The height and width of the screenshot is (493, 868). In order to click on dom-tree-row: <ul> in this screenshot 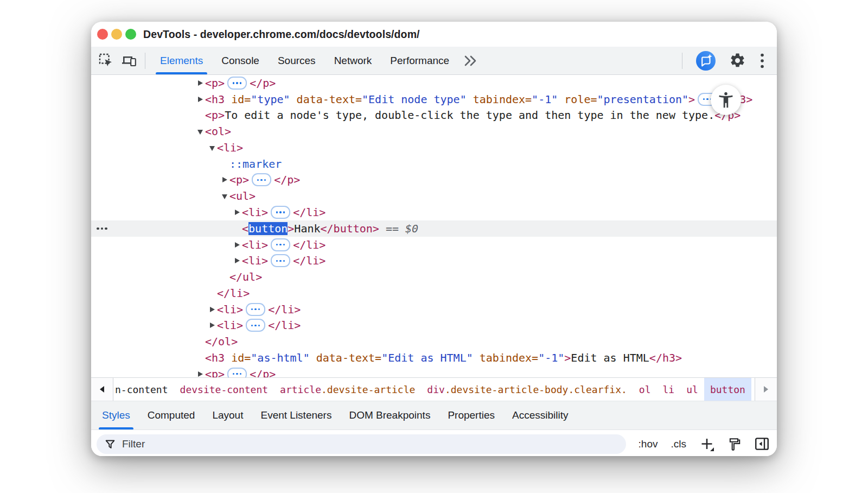, I will do `click(434, 196)`.